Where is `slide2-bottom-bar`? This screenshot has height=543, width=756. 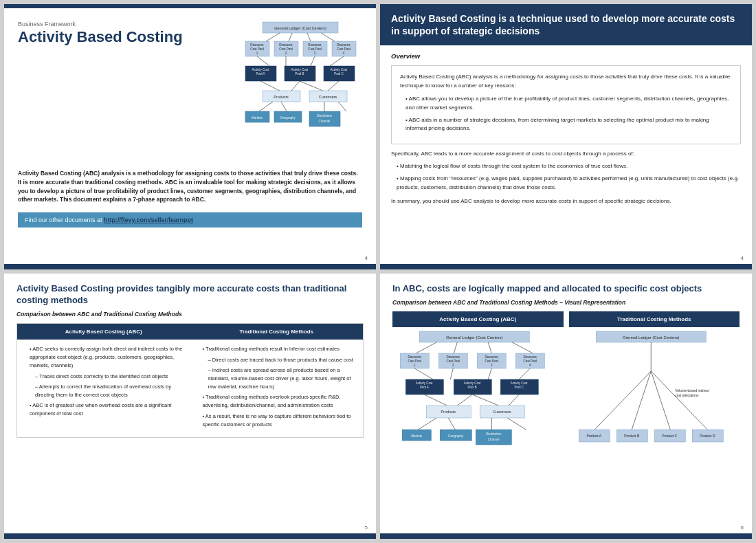 slide2-bottom-bar is located at coordinates (566, 267).